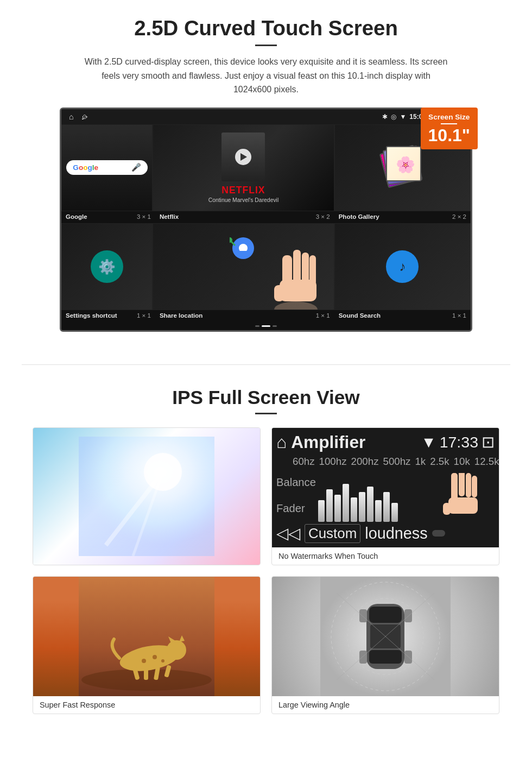 Image resolution: width=532 pixels, height=757 pixels. What do you see at coordinates (385, 636) in the screenshot?
I see `image-car` at bounding box center [385, 636].